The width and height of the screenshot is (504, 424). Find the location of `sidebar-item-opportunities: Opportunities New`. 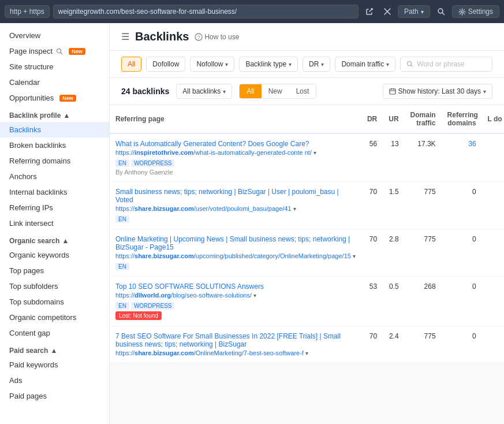

sidebar-item-opportunities: Opportunities New is located at coordinates (54, 98).